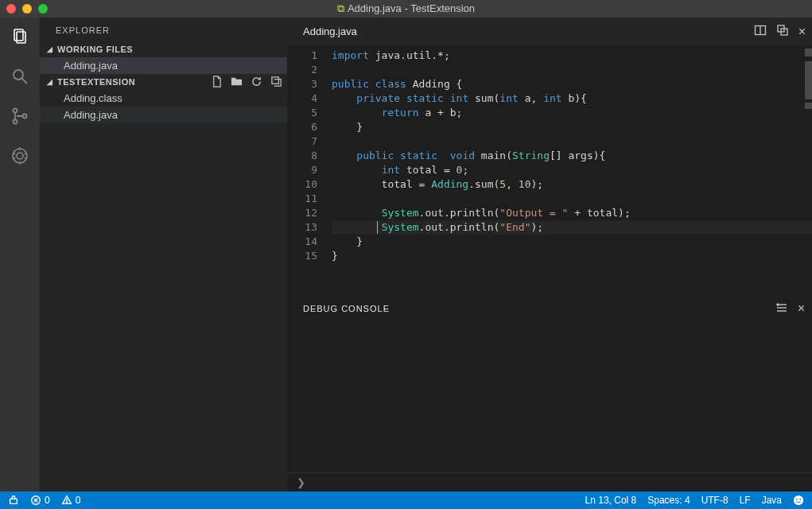 The width and height of the screenshot is (812, 509). I want to click on code-line: import java.util.*;, so click(572, 56).